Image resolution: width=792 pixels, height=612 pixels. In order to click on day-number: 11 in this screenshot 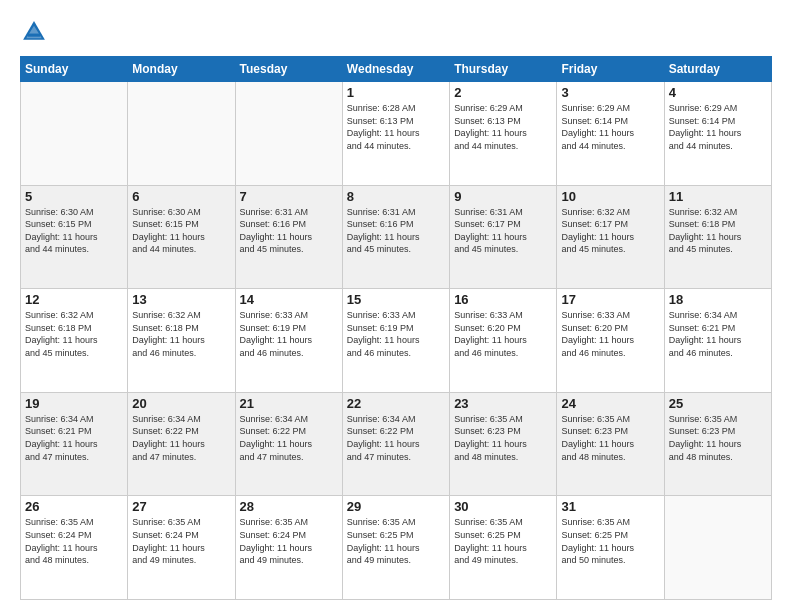, I will do `click(718, 196)`.